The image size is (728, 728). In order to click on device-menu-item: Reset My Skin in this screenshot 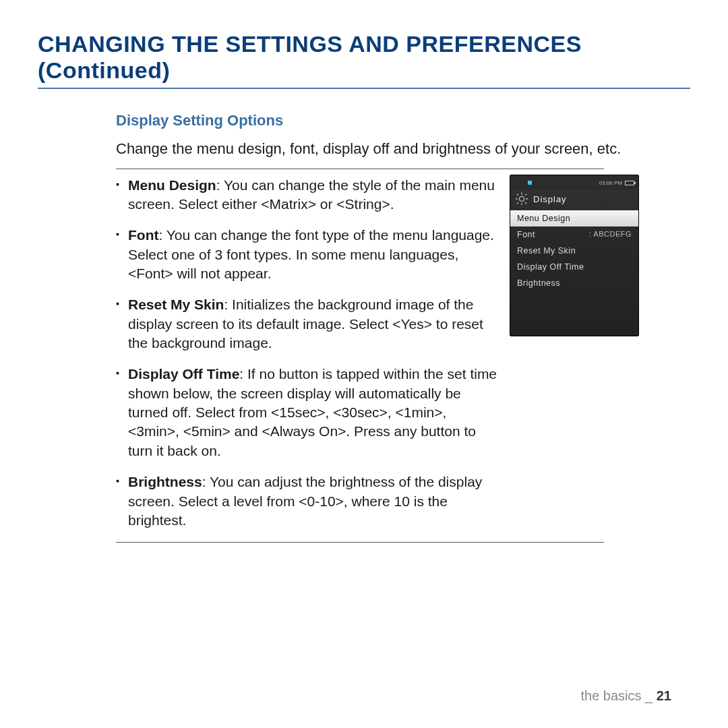, I will do `click(574, 251)`.